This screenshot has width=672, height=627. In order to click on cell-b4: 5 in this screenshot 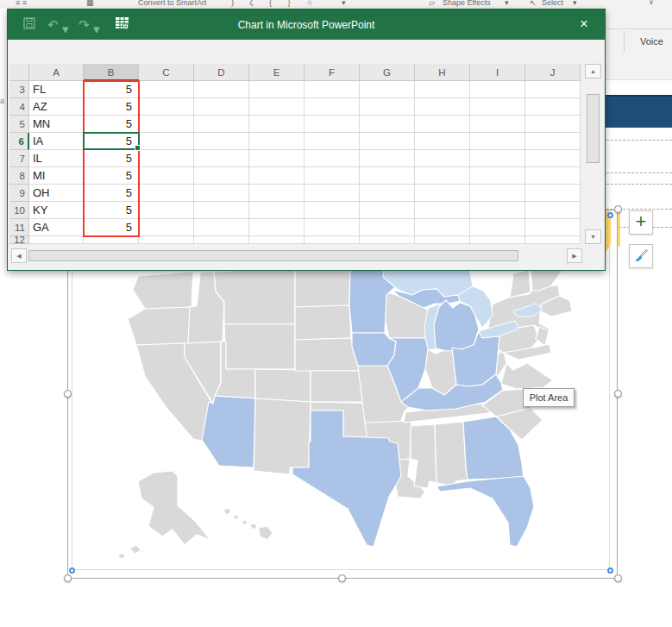, I will do `click(111, 107)`.